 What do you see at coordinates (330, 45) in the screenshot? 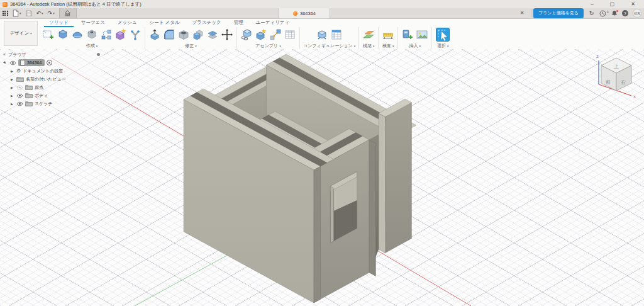
I see `group-configure-dropdown: コンフィギュレーション▾` at bounding box center [330, 45].